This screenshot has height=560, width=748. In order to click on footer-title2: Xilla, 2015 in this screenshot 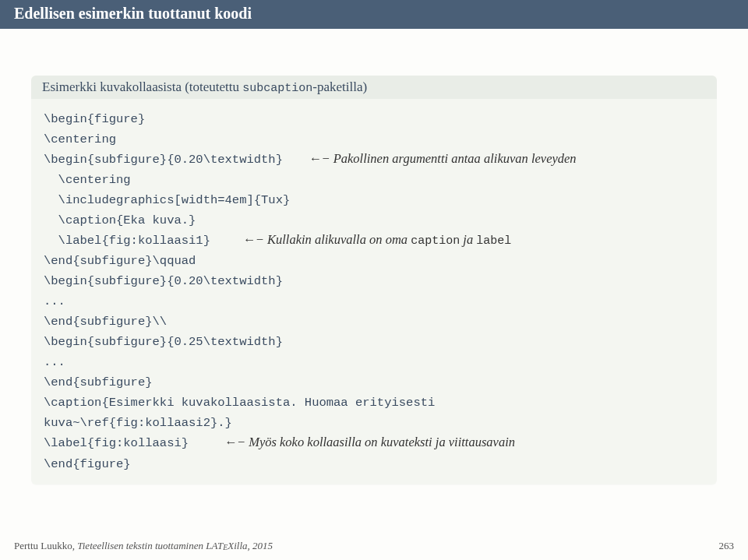, I will do `click(250, 545)`.